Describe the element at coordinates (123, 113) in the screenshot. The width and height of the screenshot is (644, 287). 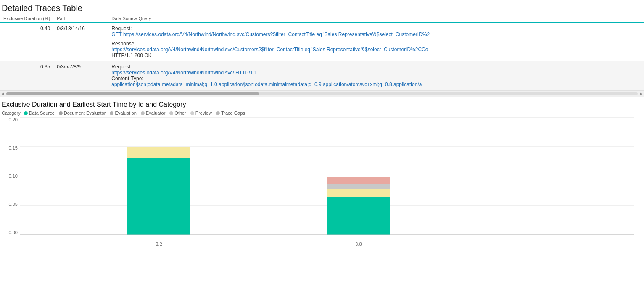
I see `legend-item-evaluation: Evaluation` at that location.